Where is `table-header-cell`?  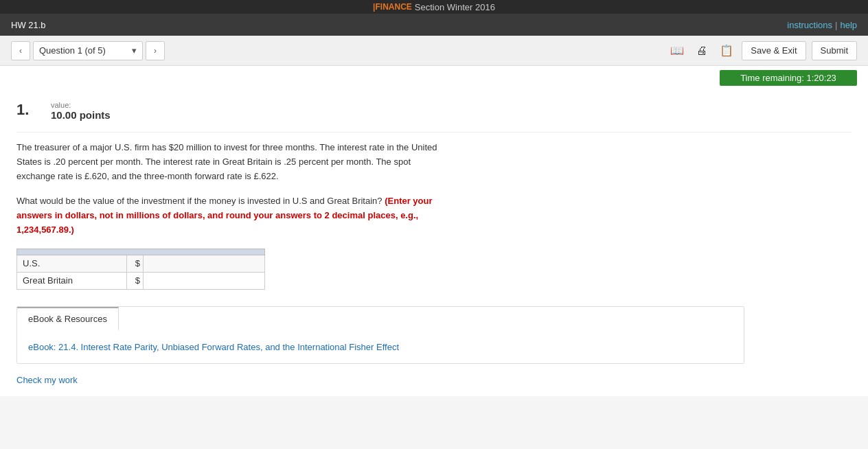 table-header-cell is located at coordinates (141, 251).